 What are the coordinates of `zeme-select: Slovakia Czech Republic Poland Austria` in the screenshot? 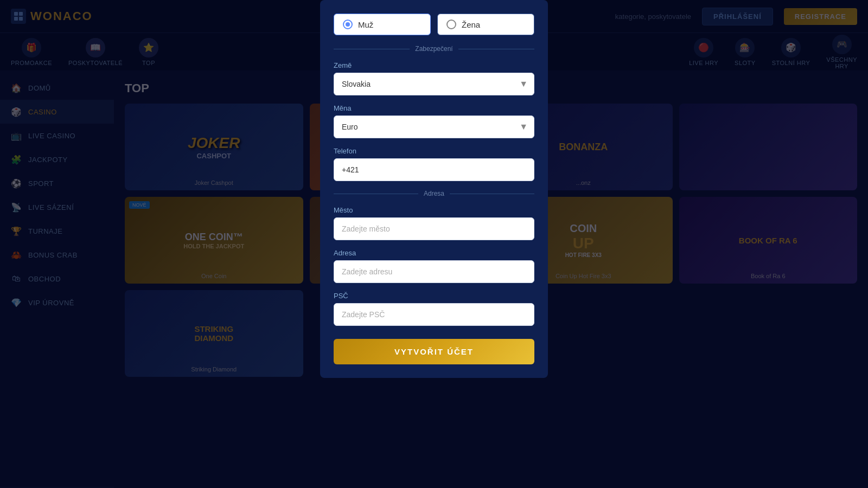 It's located at (434, 84).